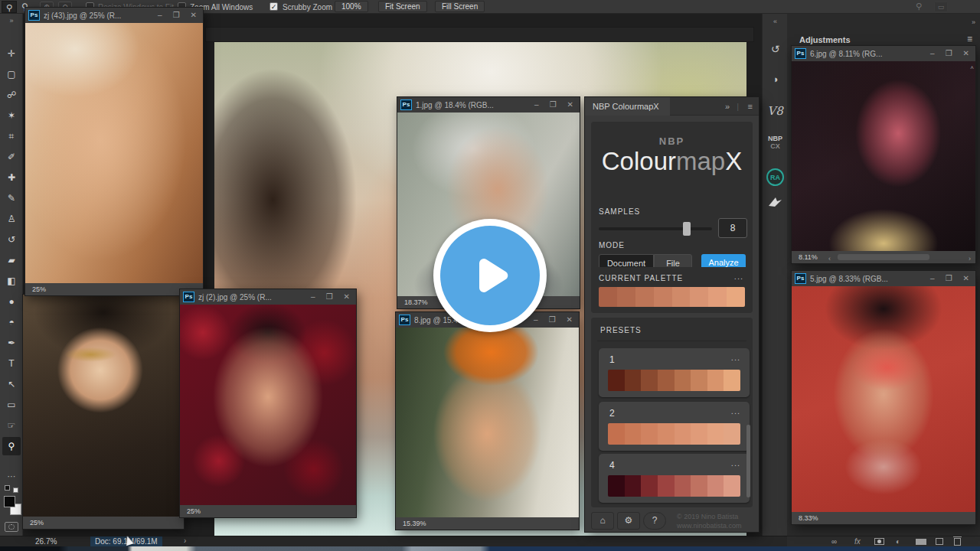 Image resolution: width=980 pixels, height=551 pixels. What do you see at coordinates (884, 156) in the screenshot?
I see `photo-6jpg: ˄` at bounding box center [884, 156].